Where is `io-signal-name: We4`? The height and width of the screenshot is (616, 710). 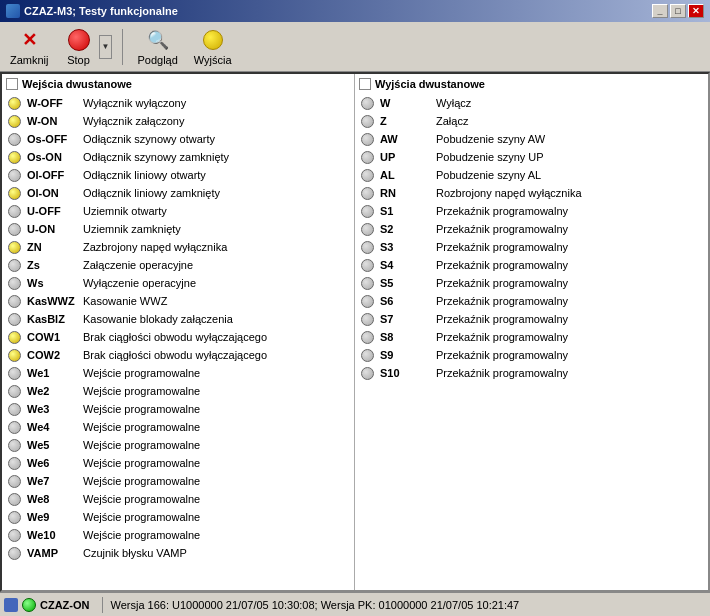 io-signal-name: We4 is located at coordinates (52, 427).